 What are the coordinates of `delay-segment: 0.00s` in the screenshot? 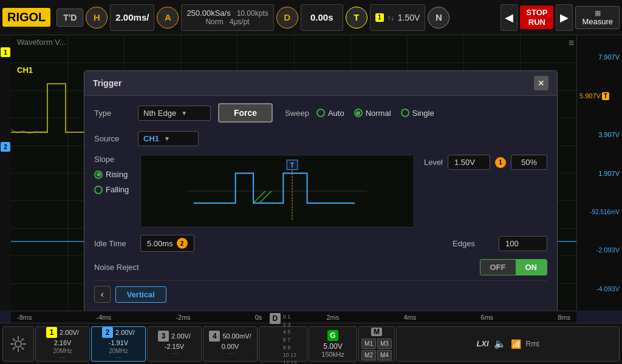 It's located at (322, 18).